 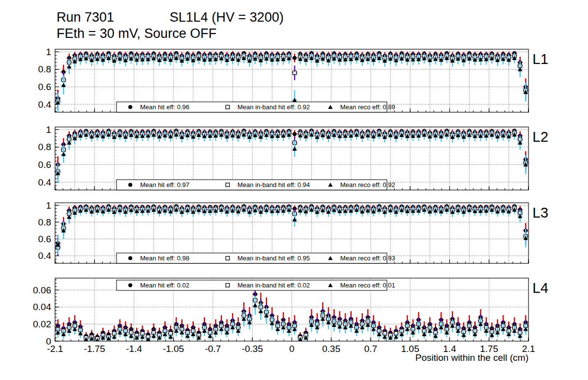 I want to click on layer-label-l2: L2, so click(x=540, y=137).